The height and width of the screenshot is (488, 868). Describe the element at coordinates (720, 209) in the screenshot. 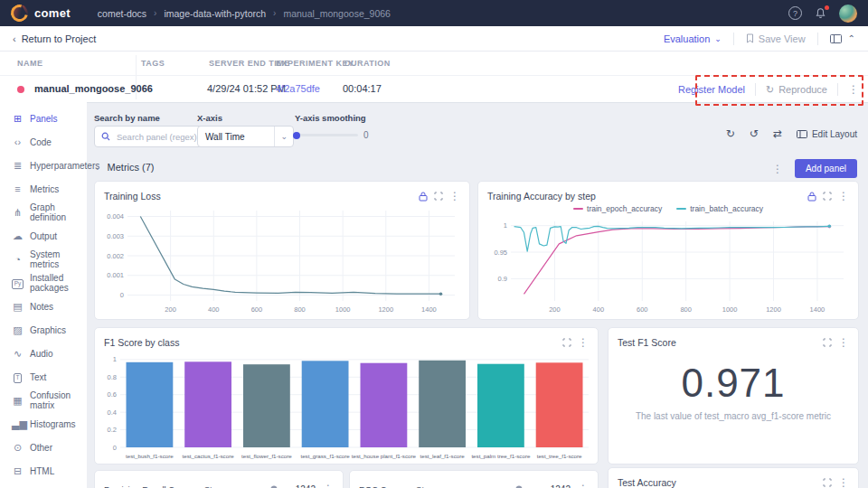

I see `legend-item: train_batch_accuracy` at that location.